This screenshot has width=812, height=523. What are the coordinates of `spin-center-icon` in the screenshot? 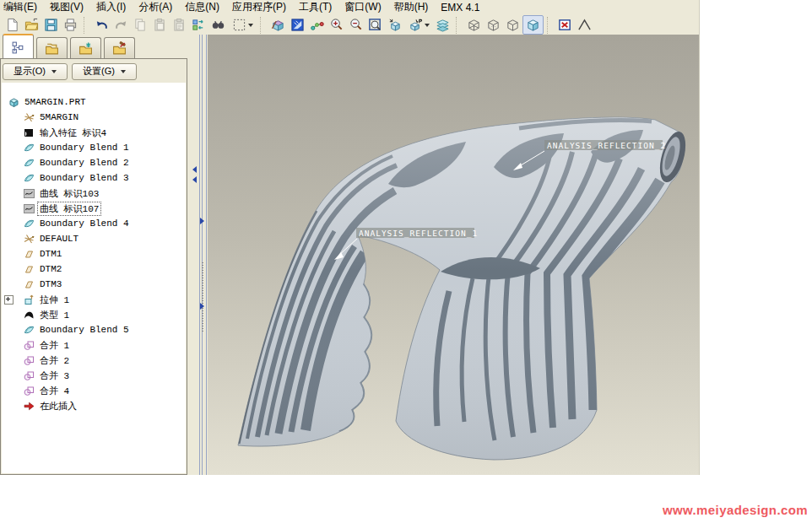 It's located at (317, 25).